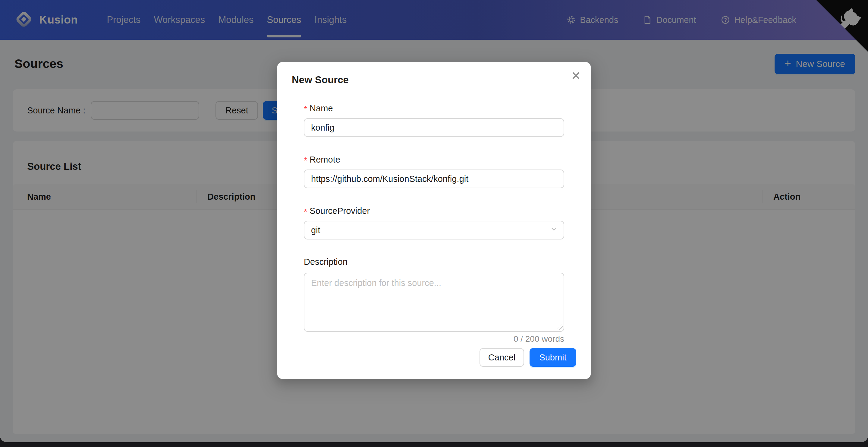  I want to click on submit-button: Submit, so click(553, 357).